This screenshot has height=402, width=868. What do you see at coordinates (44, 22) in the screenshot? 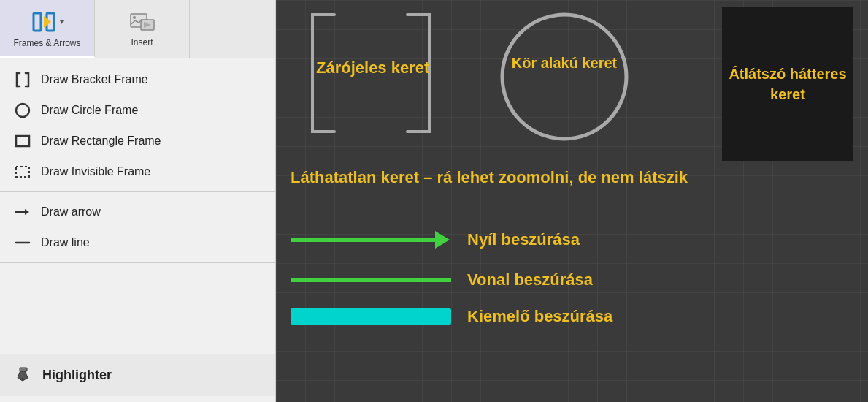
I see `frames-arrows-icon` at bounding box center [44, 22].